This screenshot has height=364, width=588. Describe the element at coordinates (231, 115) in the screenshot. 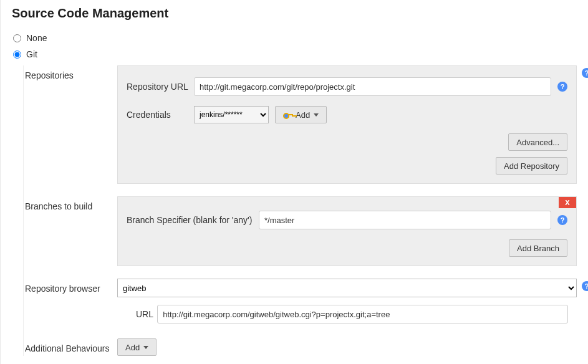

I see `credentials-select: jenkins/******` at that location.